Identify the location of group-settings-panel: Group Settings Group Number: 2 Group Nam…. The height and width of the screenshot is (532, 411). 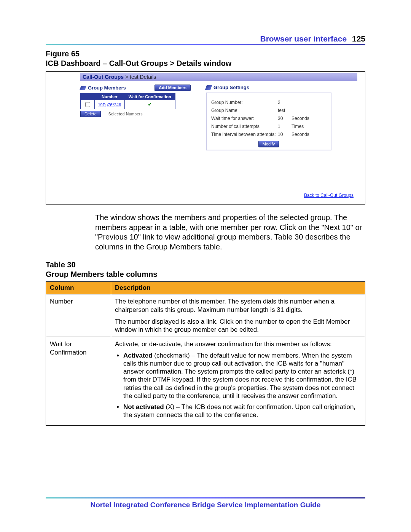
(269, 117).